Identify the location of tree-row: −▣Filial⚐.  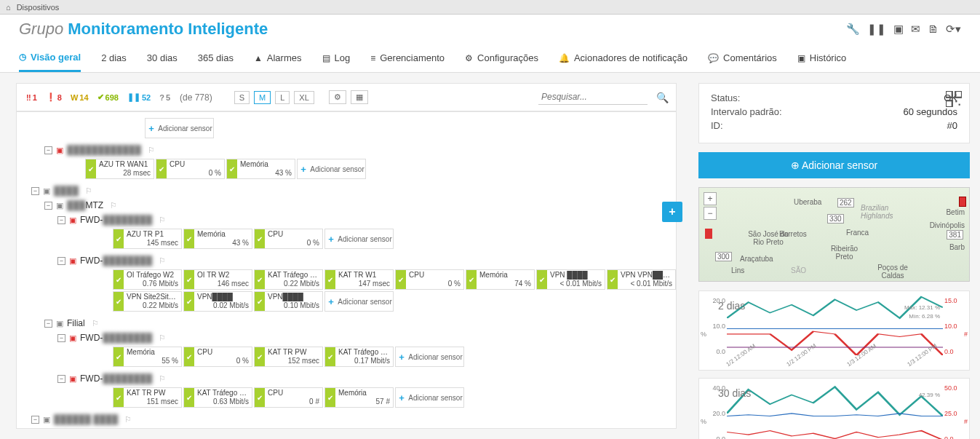
(360, 323).